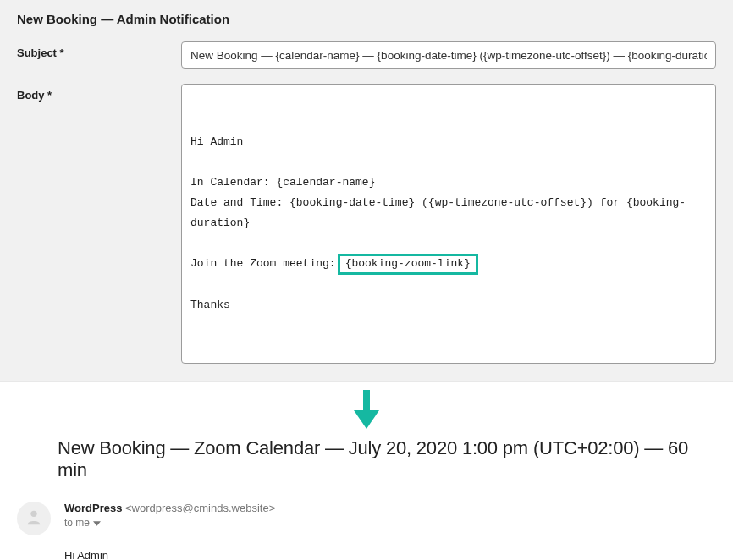 This screenshot has width=733, height=560. Describe the element at coordinates (387, 459) in the screenshot. I see `result-title: New Booking — Zoom Calendar — July 20, 2…` at that location.